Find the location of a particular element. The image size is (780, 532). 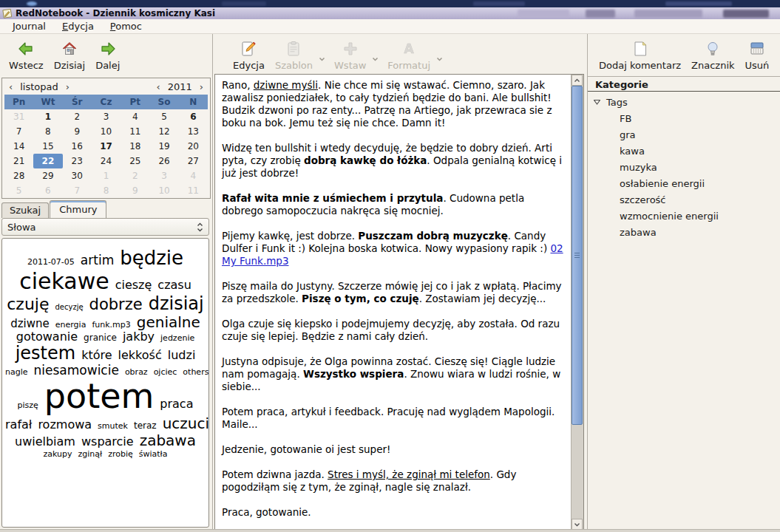

tag-button: Znacznik is located at coordinates (713, 55).